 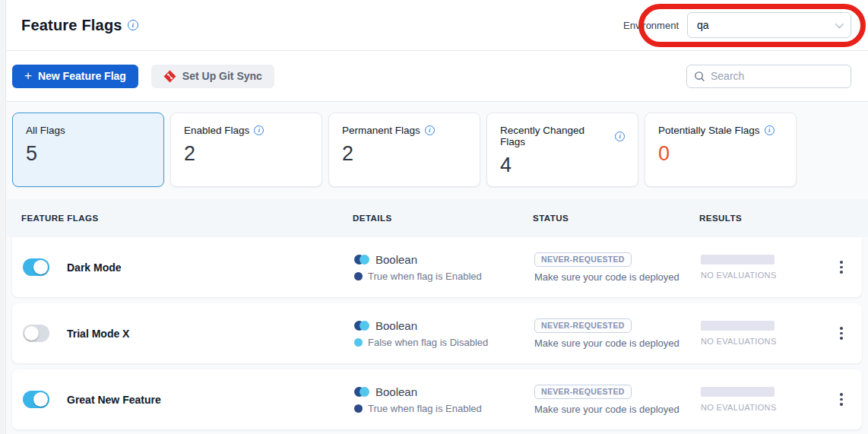 What do you see at coordinates (187, 218) in the screenshot?
I see `column-header-feature-flags: FEATURE FLAGS` at bounding box center [187, 218].